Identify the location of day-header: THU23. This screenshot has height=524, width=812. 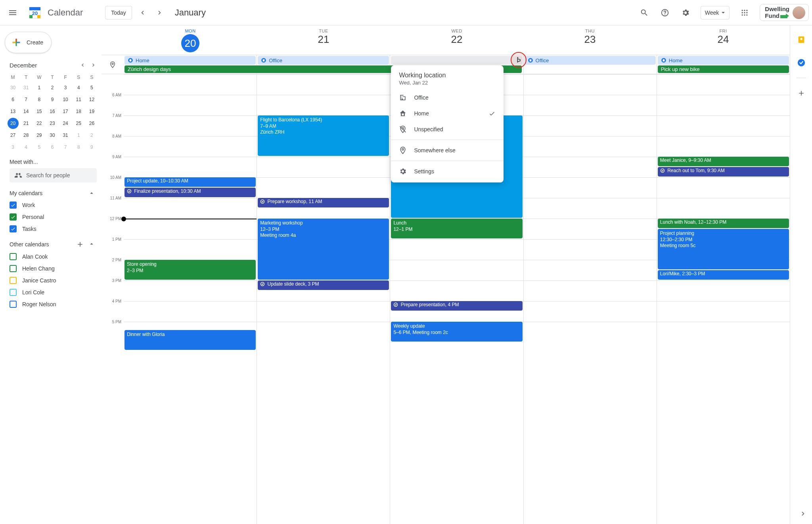
(590, 40).